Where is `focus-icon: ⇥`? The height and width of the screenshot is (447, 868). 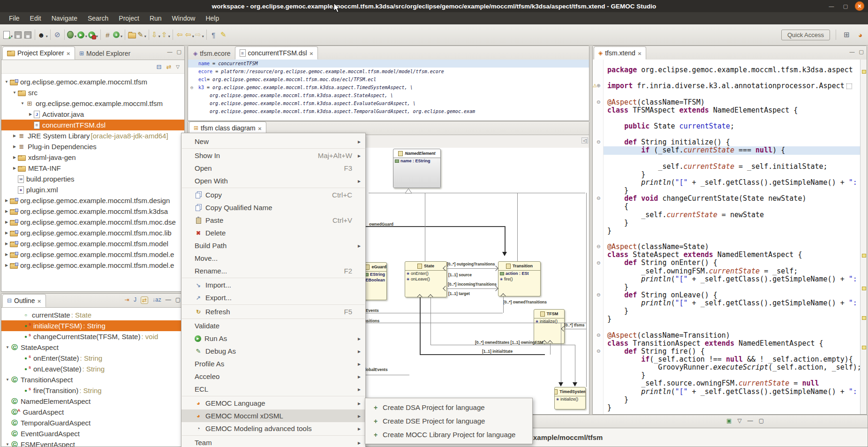 focus-icon: ⇥ is located at coordinates (127, 300).